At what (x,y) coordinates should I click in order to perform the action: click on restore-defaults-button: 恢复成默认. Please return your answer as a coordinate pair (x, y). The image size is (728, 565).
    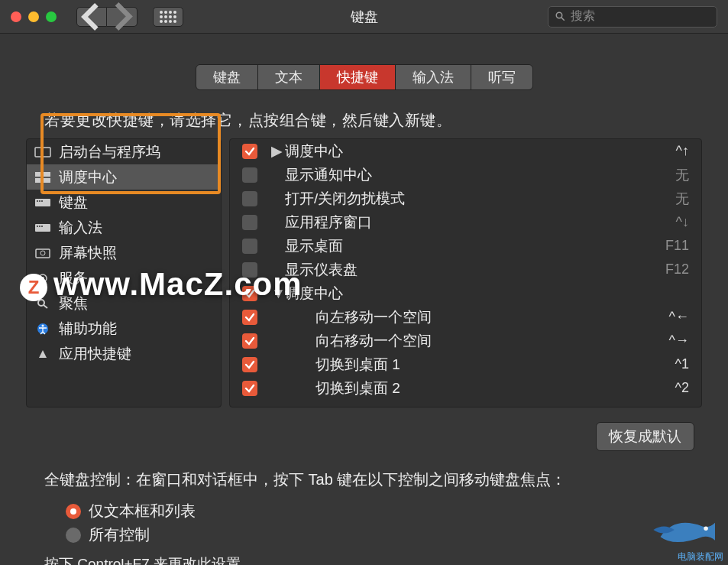
    Looking at the image, I should click on (645, 437).